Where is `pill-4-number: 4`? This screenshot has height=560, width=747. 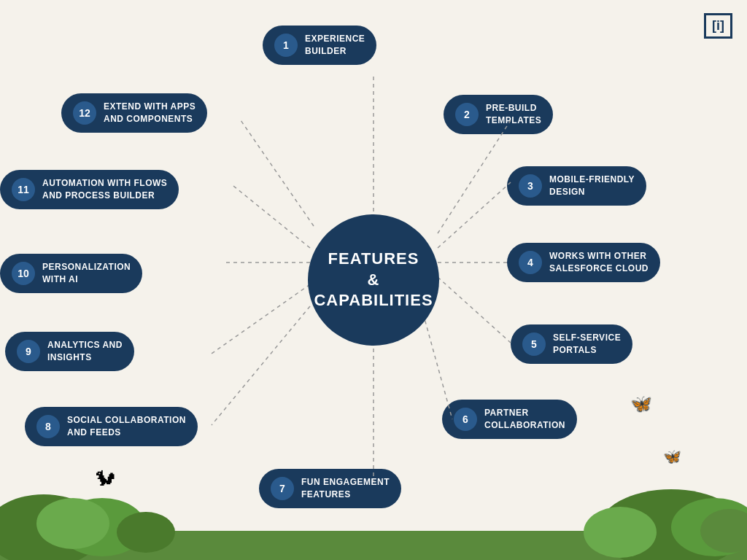
pill-4-number: 4 is located at coordinates (530, 262).